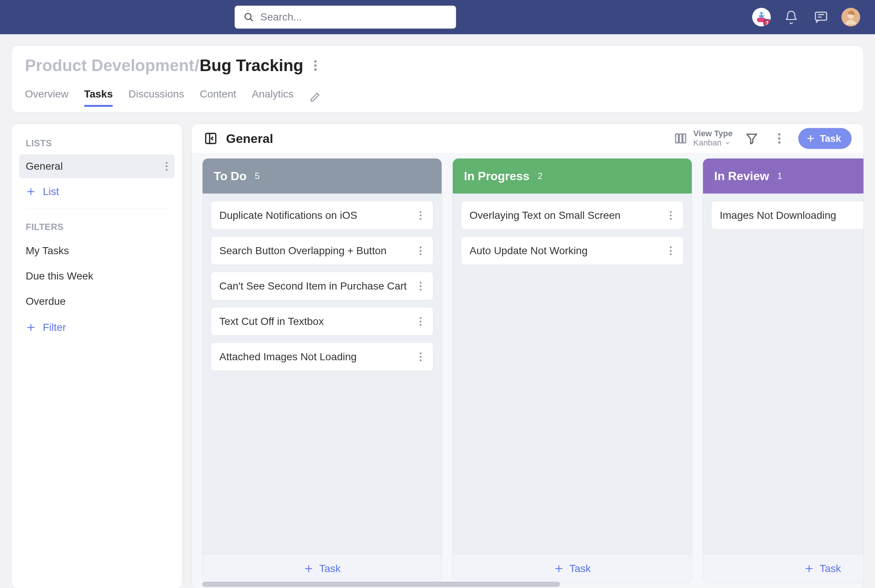 This screenshot has height=588, width=875. Describe the element at coordinates (762, 17) in the screenshot. I see `bot-avatar: 1` at that location.